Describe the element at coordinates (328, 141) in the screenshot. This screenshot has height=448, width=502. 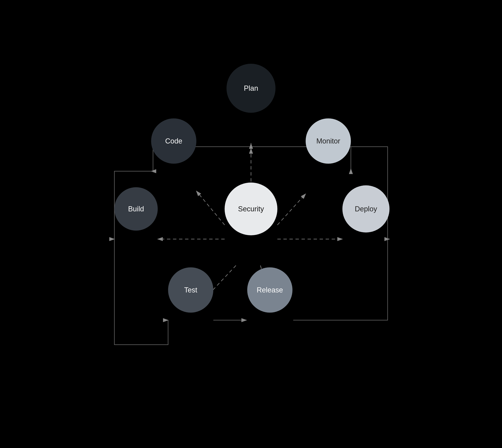
I see `node-monitor-label: Monitor` at that location.